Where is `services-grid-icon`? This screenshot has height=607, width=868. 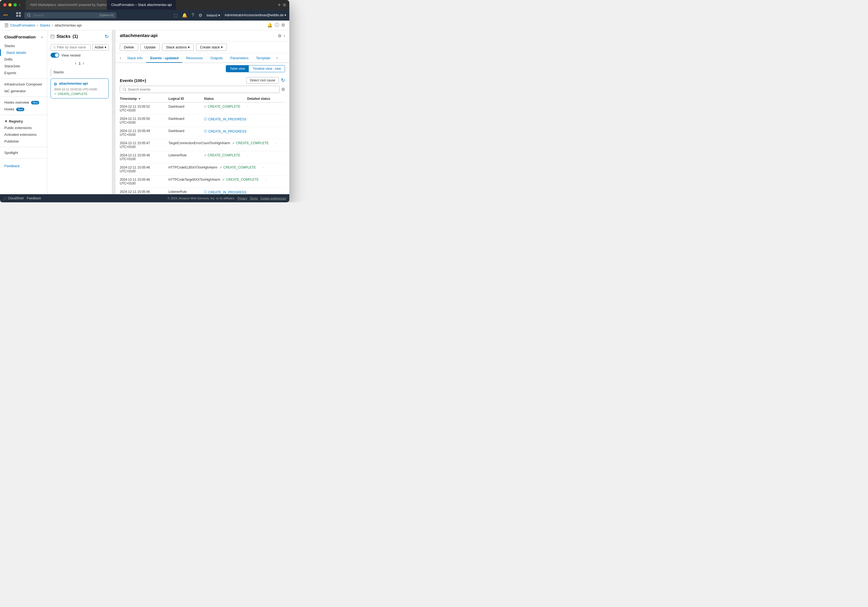 services-grid-icon is located at coordinates (19, 15).